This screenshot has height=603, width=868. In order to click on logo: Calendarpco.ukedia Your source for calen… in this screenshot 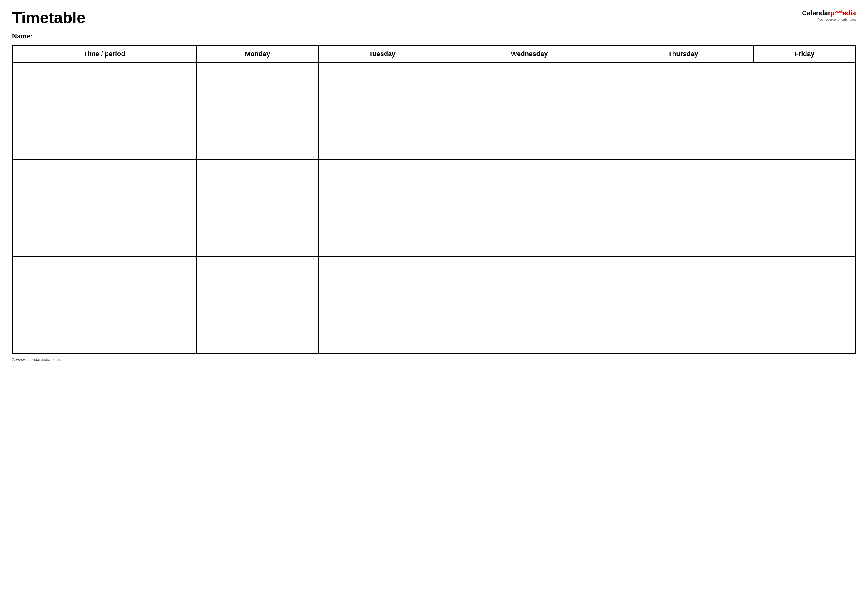, I will do `click(829, 15)`.